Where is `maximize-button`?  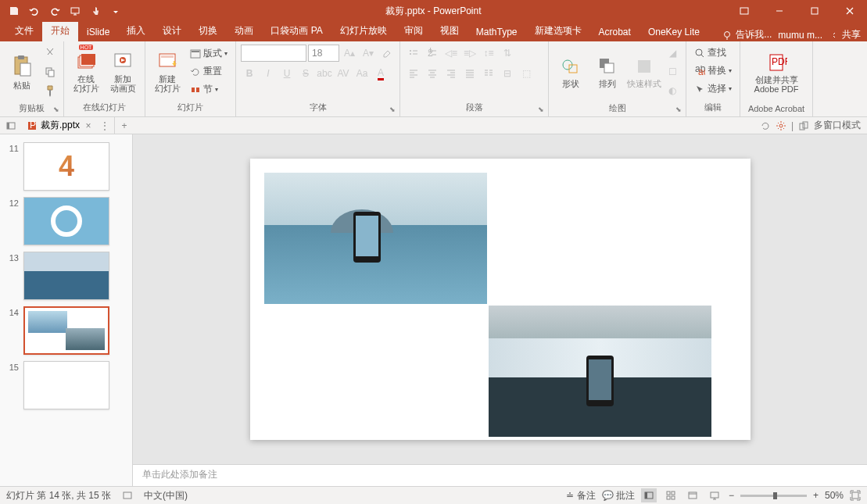 maximize-button is located at coordinates (815, 11).